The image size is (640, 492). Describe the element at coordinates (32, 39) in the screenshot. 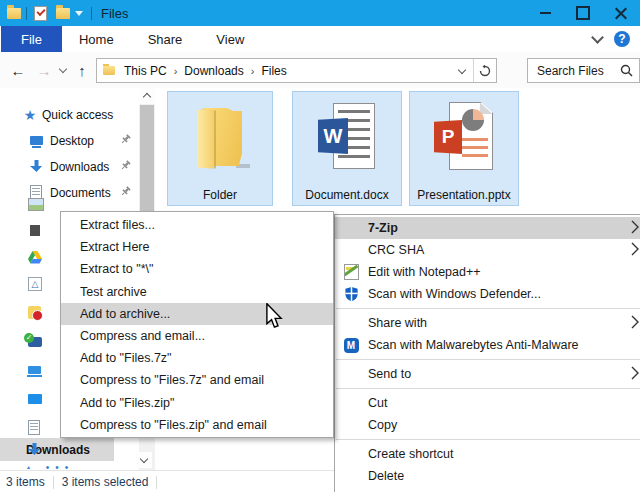

I see `tab-file: File` at that location.